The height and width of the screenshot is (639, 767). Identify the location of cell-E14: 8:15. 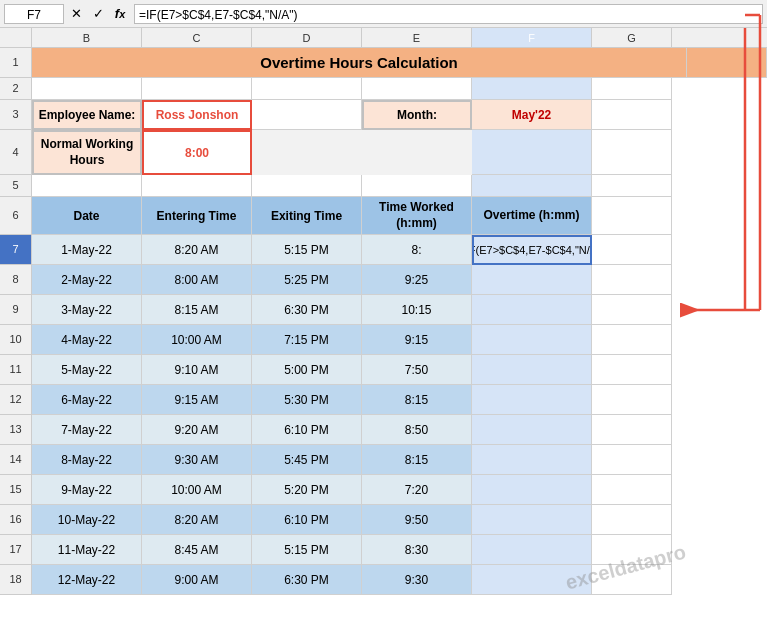
(417, 460).